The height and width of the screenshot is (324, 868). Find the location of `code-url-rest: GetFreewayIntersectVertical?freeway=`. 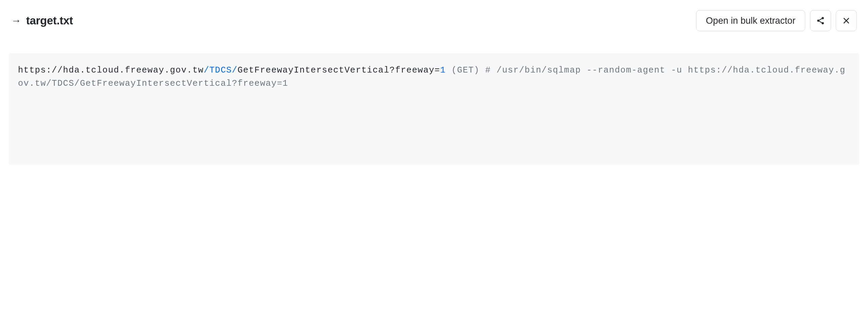

code-url-rest: GetFreewayIntersectVertical?freeway= is located at coordinates (339, 70).